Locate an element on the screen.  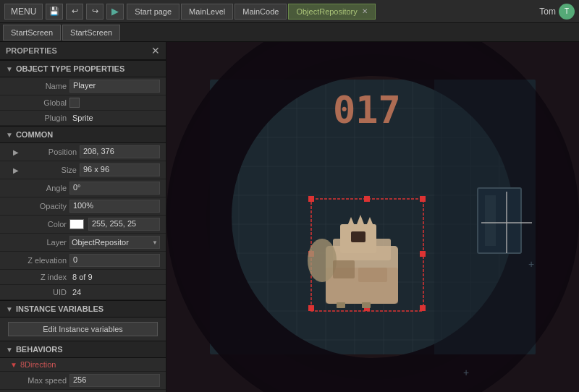
angle-value: 0° is located at coordinates (114, 188).